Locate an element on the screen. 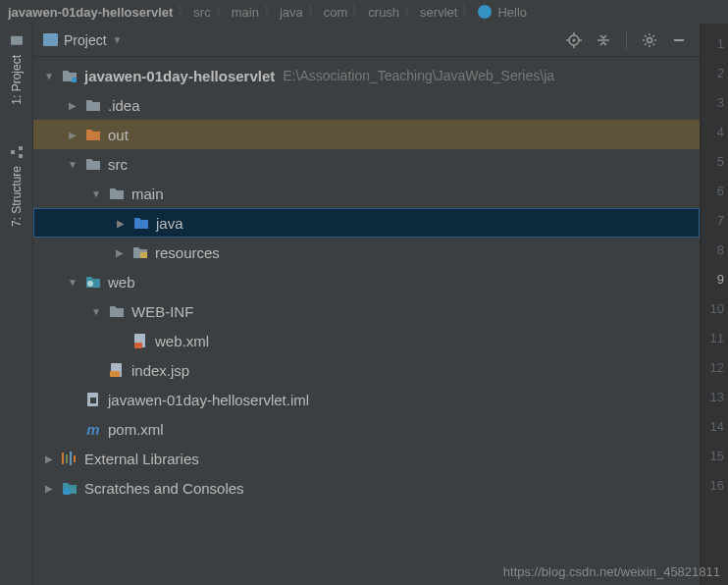 The width and height of the screenshot is (728, 585). node-label: pom.xml is located at coordinates (135, 430).